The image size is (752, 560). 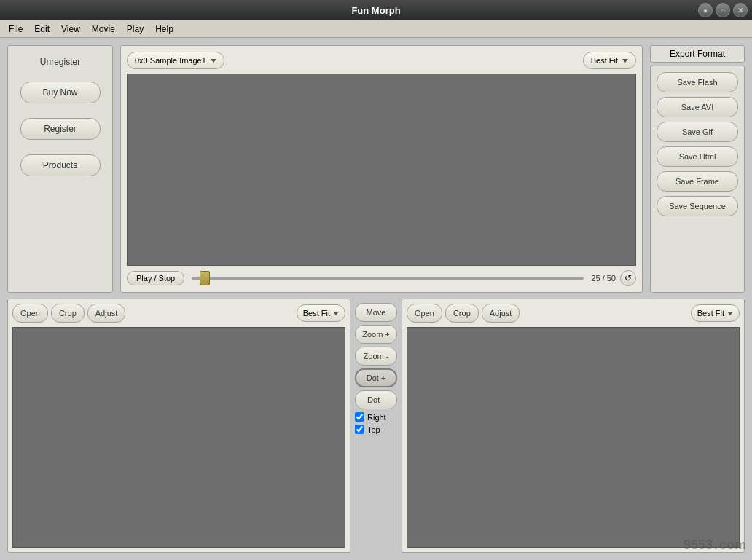 What do you see at coordinates (711, 313) in the screenshot?
I see `right-fit-label: Best Fit` at bounding box center [711, 313].